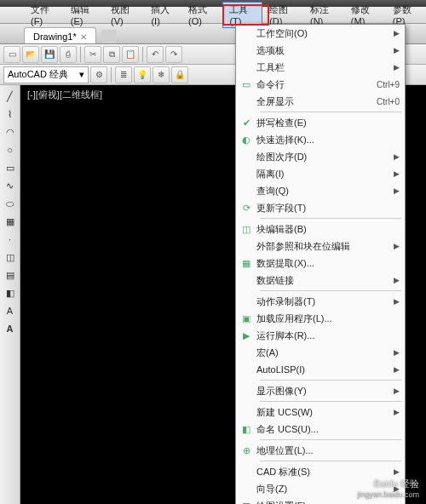 The width and height of the screenshot is (426, 504). I want to click on menu-item-label: 显示图像(Y), so click(325, 392).